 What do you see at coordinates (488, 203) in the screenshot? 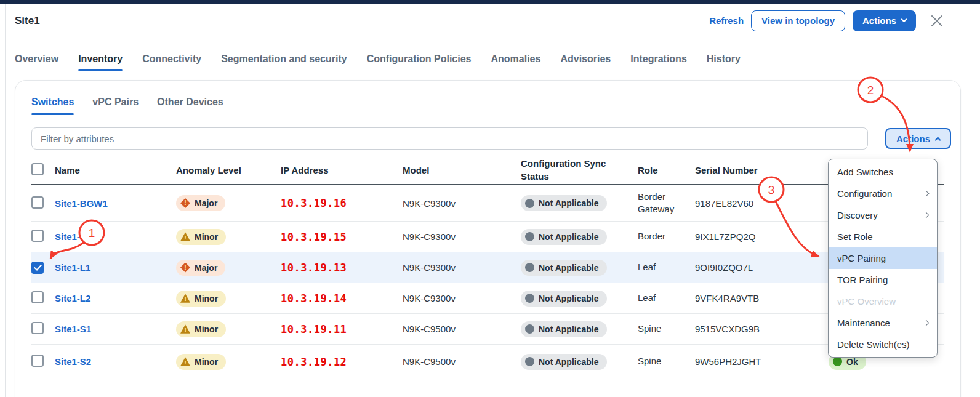
I see `table-row: Site1-BGW1 !Major 10.3.19.16 N9K-C9300v …` at bounding box center [488, 203].